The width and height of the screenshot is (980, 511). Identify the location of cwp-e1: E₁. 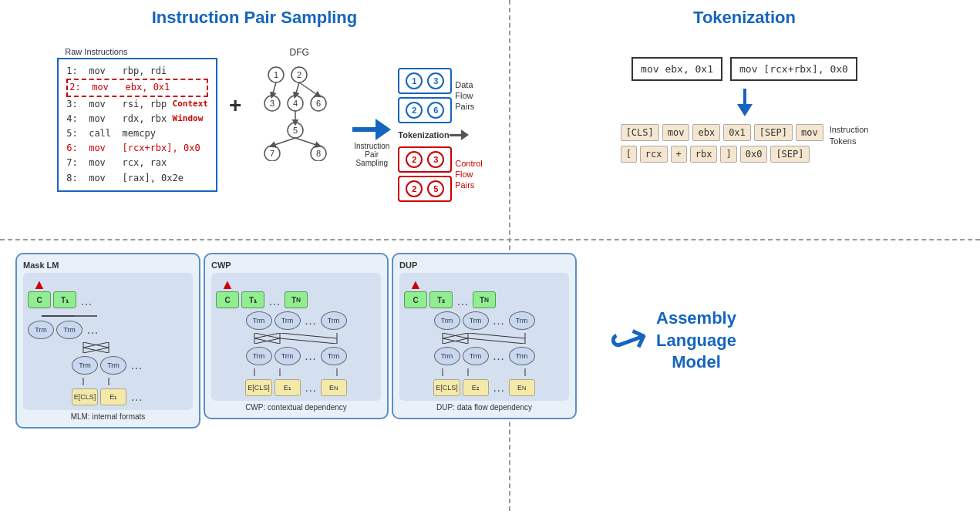
(288, 388).